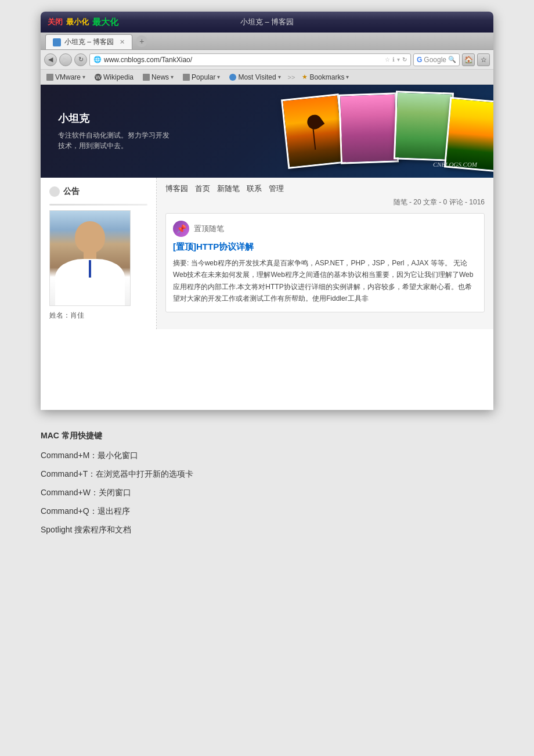 This screenshot has height=756, width=534. What do you see at coordinates (276, 189) in the screenshot?
I see `nav-admin: 管理` at bounding box center [276, 189].